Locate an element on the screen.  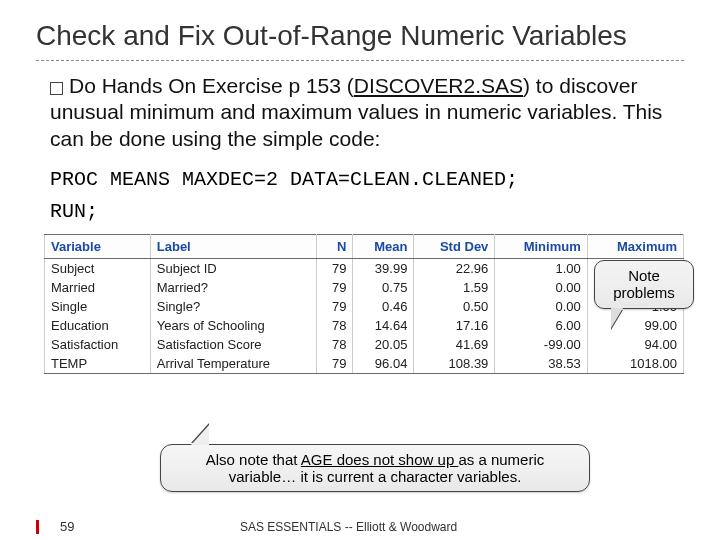
col-label: Label is located at coordinates (233, 246).